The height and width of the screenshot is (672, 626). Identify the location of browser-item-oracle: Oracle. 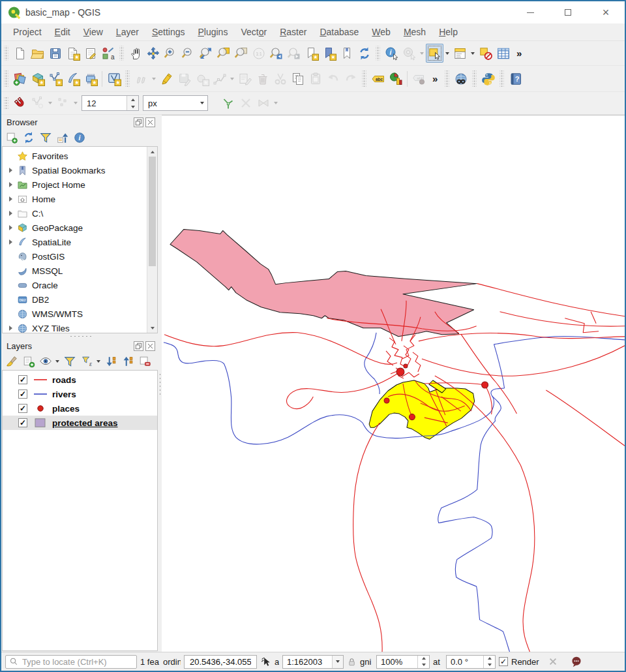
(75, 285).